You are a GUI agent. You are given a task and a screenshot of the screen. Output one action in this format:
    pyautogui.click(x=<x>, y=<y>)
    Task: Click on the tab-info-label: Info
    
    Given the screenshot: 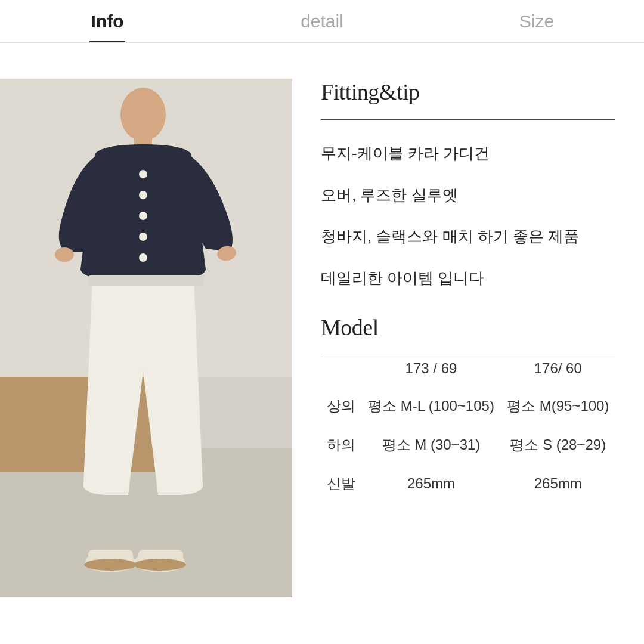 What is the action you would take?
    pyautogui.click(x=107, y=21)
    